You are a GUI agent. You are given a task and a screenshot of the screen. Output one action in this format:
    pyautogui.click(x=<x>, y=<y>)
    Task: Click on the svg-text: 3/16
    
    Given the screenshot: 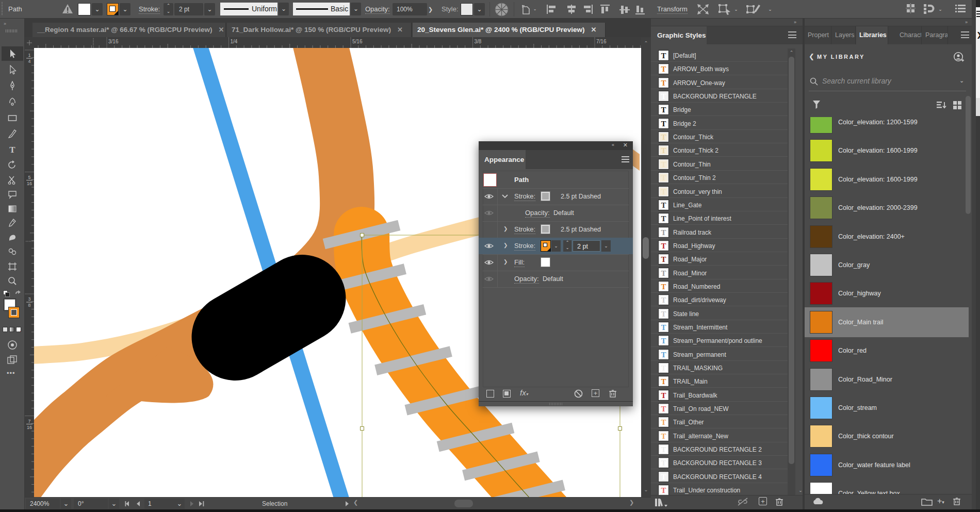 What is the action you would take?
    pyautogui.click(x=113, y=41)
    